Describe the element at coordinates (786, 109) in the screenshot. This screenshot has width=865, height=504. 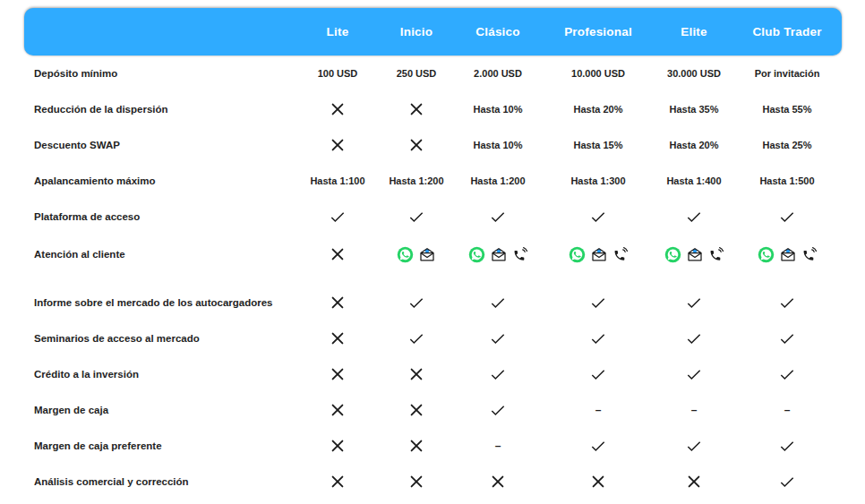
I see `cell-value: Hasta 55%` at that location.